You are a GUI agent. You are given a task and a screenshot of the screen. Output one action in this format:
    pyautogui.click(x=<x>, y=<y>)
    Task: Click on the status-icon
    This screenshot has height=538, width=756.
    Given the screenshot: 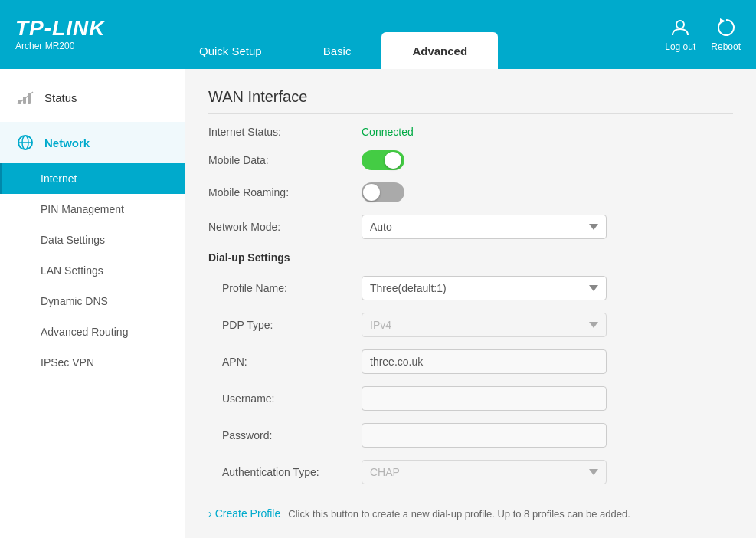 What is the action you would take?
    pyautogui.click(x=25, y=97)
    